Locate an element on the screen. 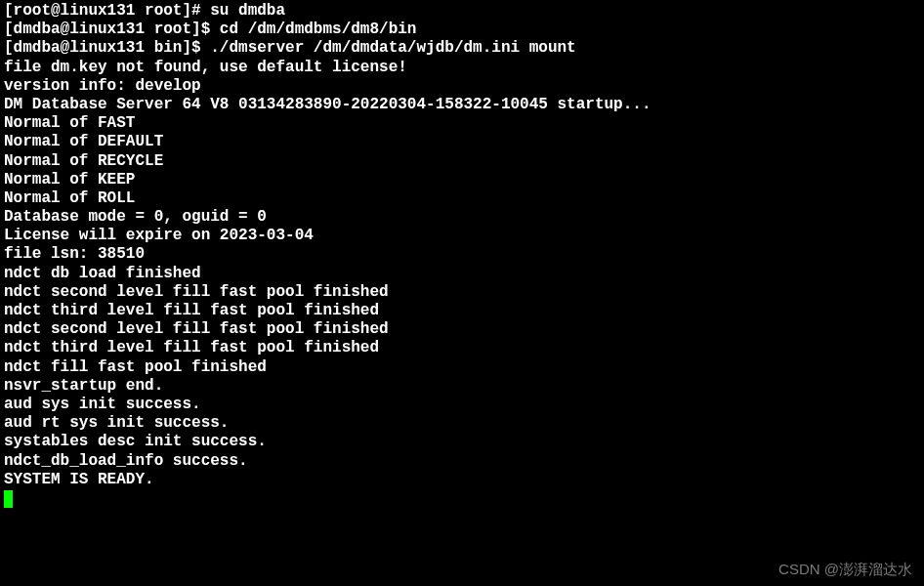 Image resolution: width=924 pixels, height=586 pixels. terminal-line: file dm.key not found, use default licen… is located at coordinates (462, 68).